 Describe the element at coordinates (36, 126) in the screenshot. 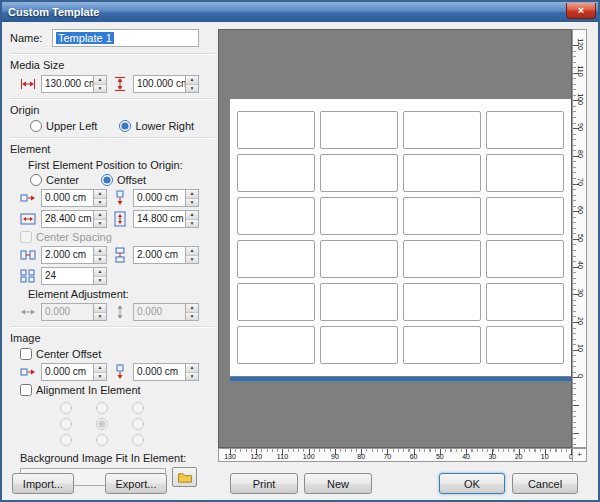

I see `origin-upper-left-radio` at that location.